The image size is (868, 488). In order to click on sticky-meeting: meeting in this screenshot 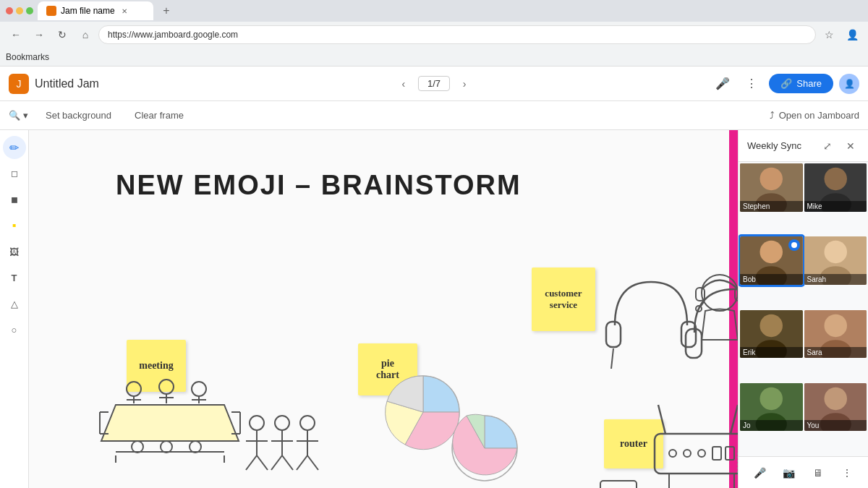, I will do `click(156, 366)`.